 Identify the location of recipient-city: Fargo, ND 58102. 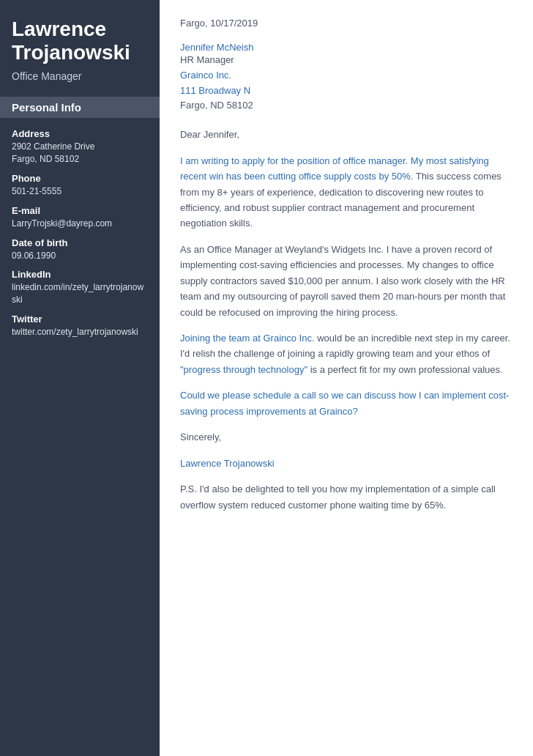
(346, 105).